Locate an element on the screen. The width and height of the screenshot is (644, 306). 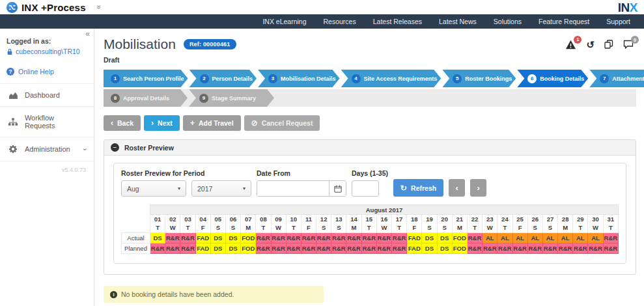
date-from-input is located at coordinates (293, 189).